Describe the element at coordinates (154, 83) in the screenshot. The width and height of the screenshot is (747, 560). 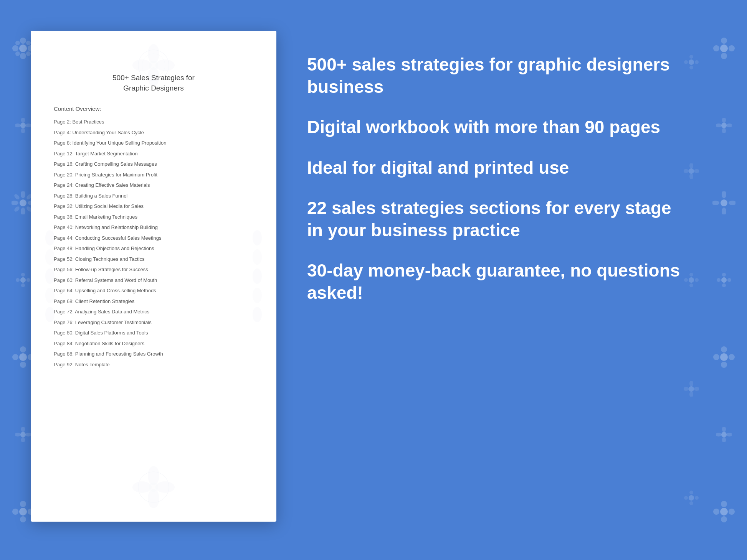
I see `document-title: 500+ Sales Strategies for Graphic Design…` at that location.